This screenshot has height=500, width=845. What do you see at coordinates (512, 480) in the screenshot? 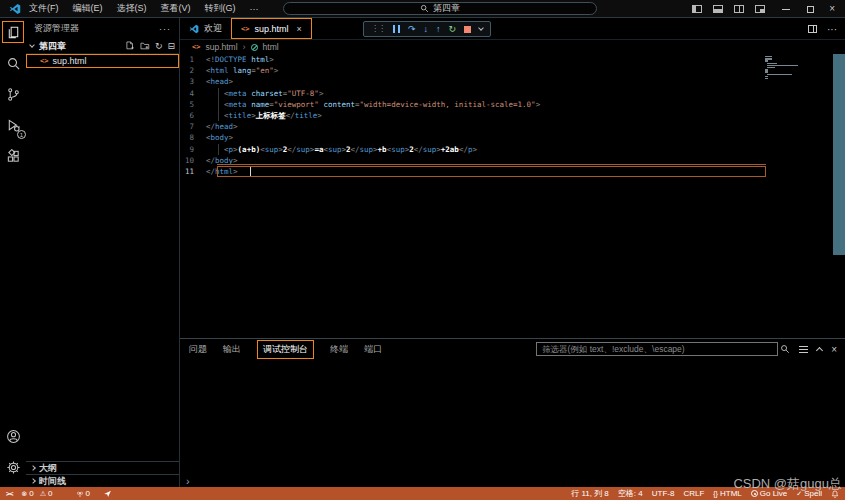
I see `debug-console-input: ›` at bounding box center [512, 480].